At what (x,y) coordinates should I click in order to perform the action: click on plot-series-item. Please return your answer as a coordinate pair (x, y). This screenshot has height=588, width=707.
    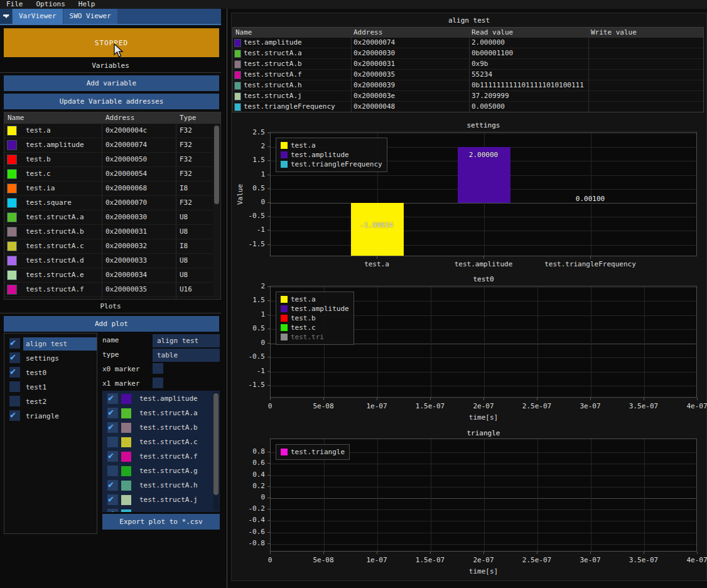
    Looking at the image, I should click on (161, 510).